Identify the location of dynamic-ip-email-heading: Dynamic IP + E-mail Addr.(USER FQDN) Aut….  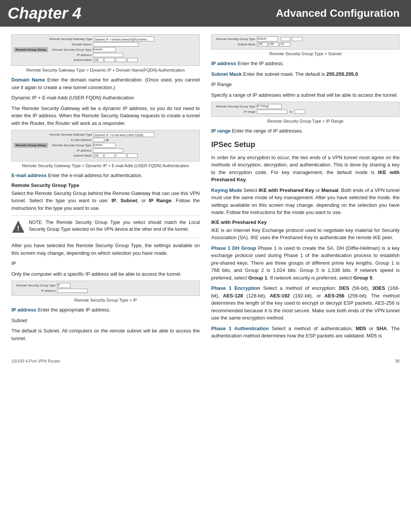
(106, 98).